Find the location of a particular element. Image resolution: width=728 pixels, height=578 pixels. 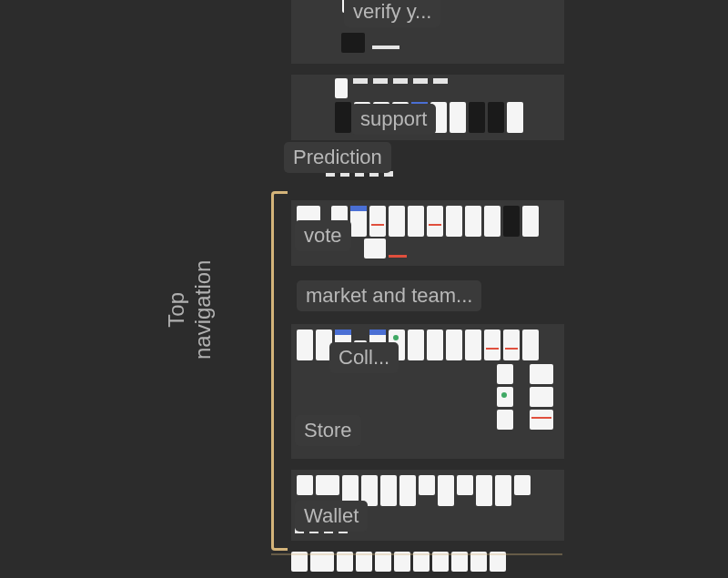

frame-label-support: support is located at coordinates (393, 119).